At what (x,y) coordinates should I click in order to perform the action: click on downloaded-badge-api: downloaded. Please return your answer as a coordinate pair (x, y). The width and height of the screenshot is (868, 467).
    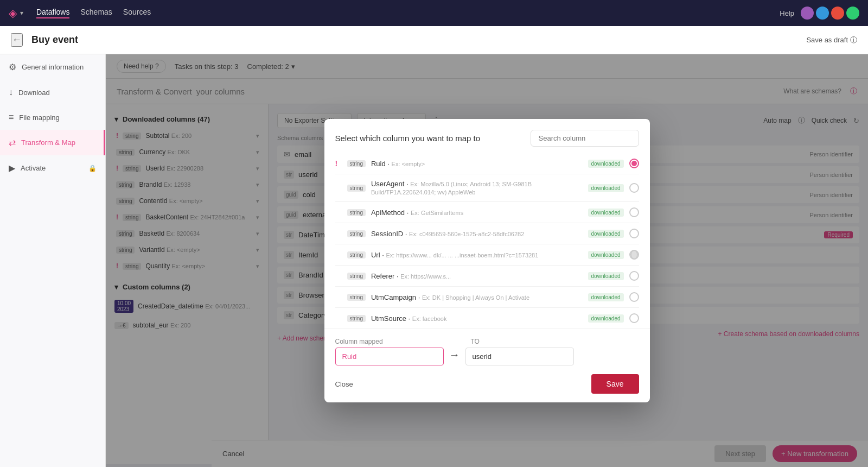
    Looking at the image, I should click on (606, 213).